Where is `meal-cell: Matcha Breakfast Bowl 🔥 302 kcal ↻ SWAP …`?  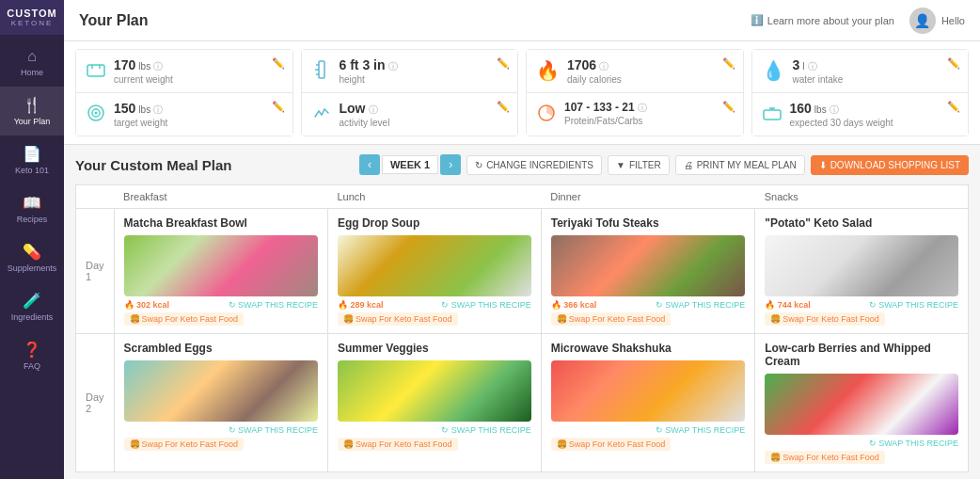
meal-cell: Matcha Breakfast Bowl 🔥 302 kcal ↻ SWAP … is located at coordinates (220, 271).